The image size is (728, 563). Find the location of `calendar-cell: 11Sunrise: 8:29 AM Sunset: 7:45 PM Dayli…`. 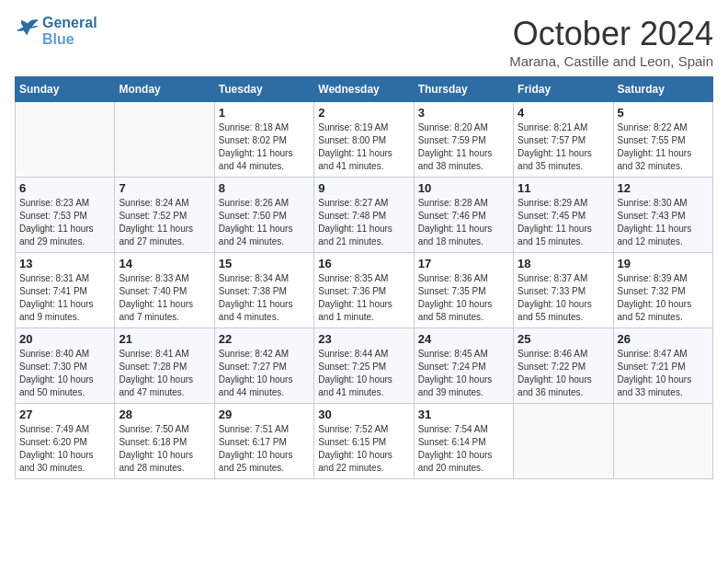

calendar-cell: 11Sunrise: 8:29 AM Sunset: 7:45 PM Dayli… is located at coordinates (563, 215).